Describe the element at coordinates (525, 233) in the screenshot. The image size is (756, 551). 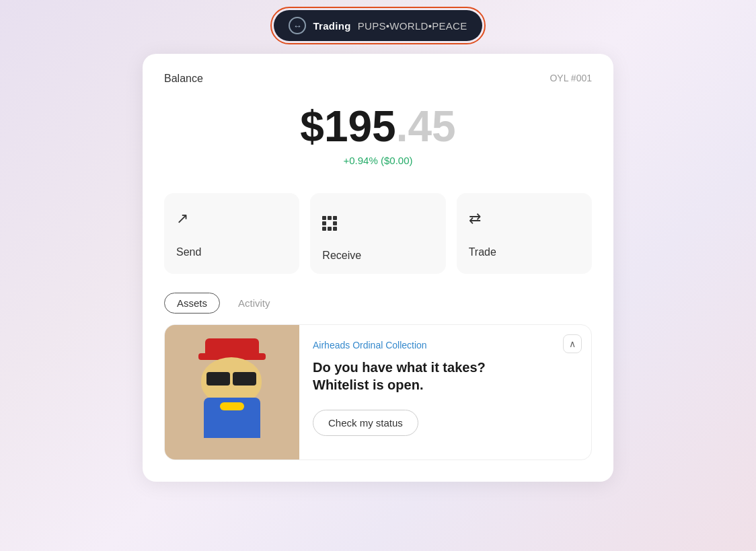
I see `trade-button: ⇄ Trade` at that location.